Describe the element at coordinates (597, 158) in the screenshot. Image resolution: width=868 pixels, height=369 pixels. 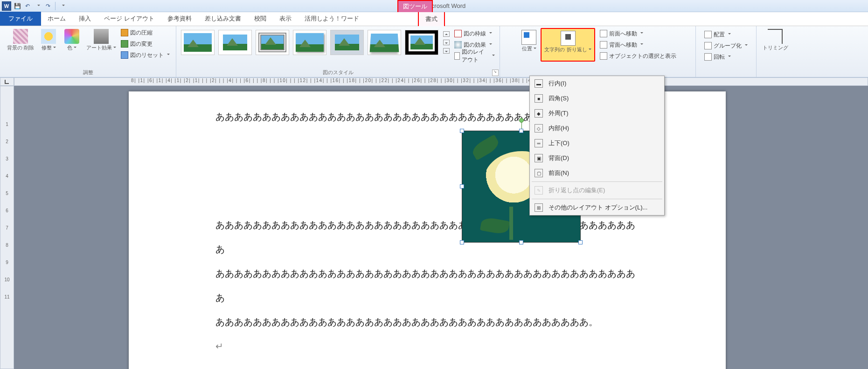
I see `wrap-behind: ▣背面(D)` at that location.